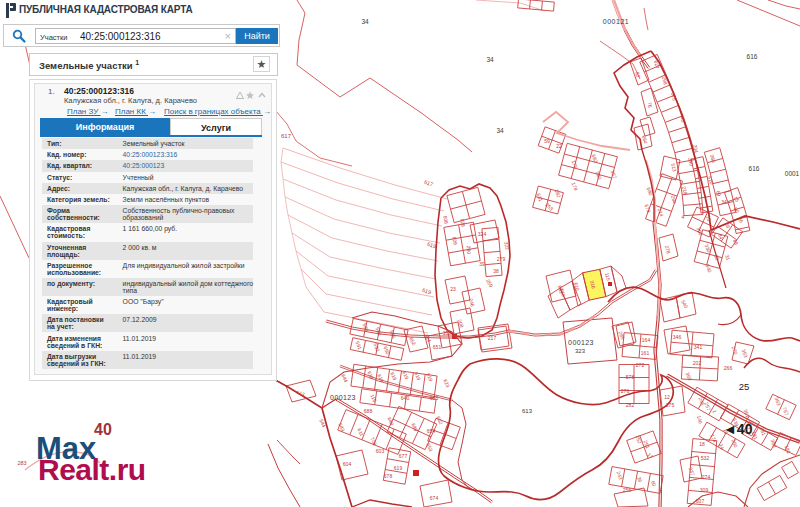 This screenshot has width=800, height=507. Describe the element at coordinates (453, 289) in the screenshot. I see `svg-text: 23` at that location.